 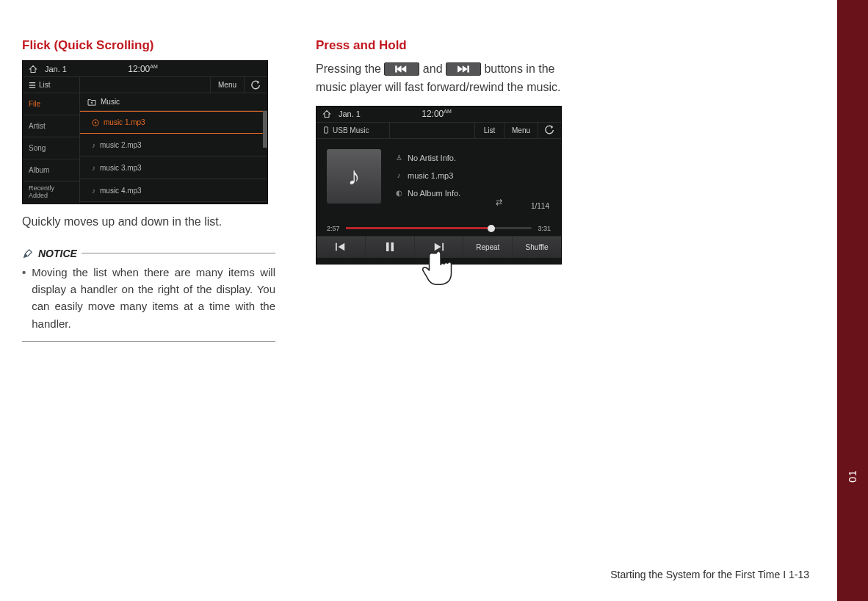 I want to click on shuffle-button: Shuffle, so click(x=537, y=247).